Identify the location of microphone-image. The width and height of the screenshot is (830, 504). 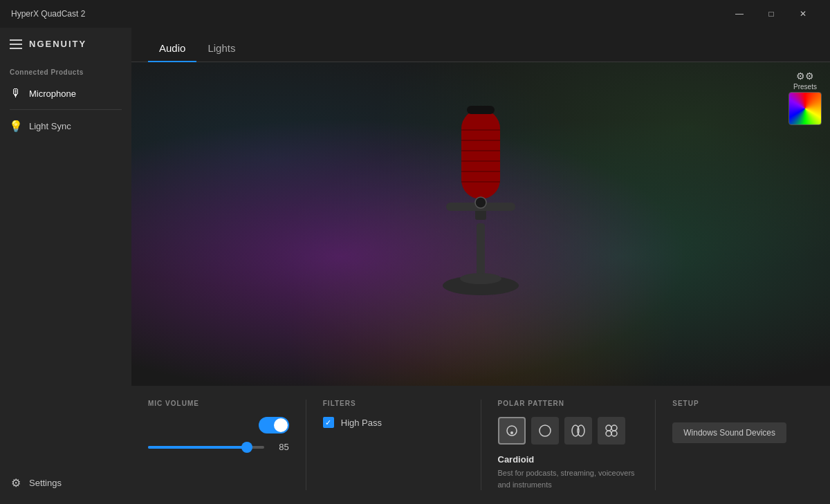
(481, 213).